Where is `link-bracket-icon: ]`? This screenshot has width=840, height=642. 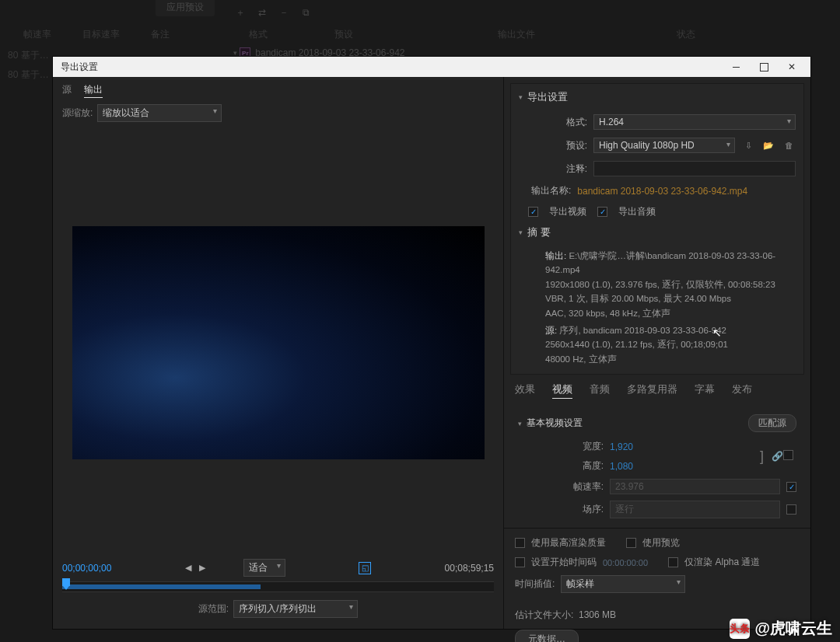 link-bracket-icon: ] is located at coordinates (762, 457).